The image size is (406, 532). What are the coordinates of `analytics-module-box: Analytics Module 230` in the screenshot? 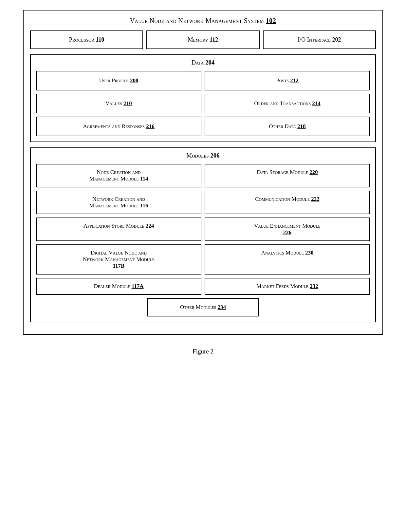 It's located at (287, 259).